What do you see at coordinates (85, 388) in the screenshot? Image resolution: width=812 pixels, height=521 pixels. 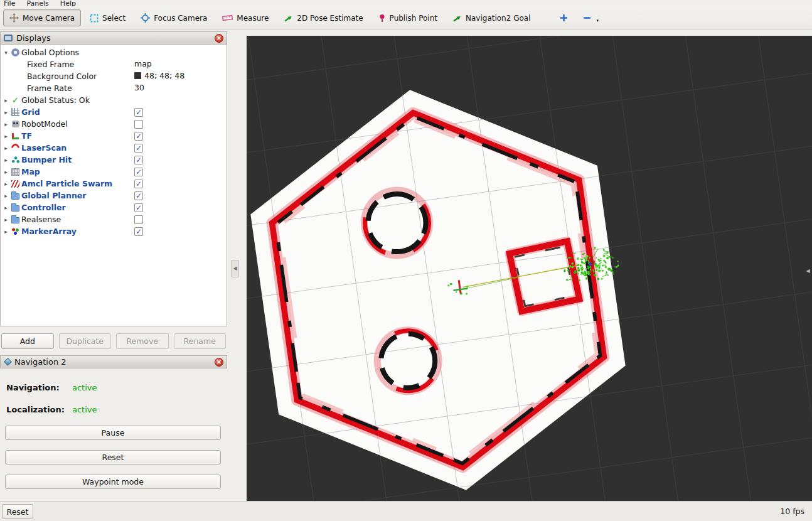 I see `navigation-status-value: active` at bounding box center [85, 388].